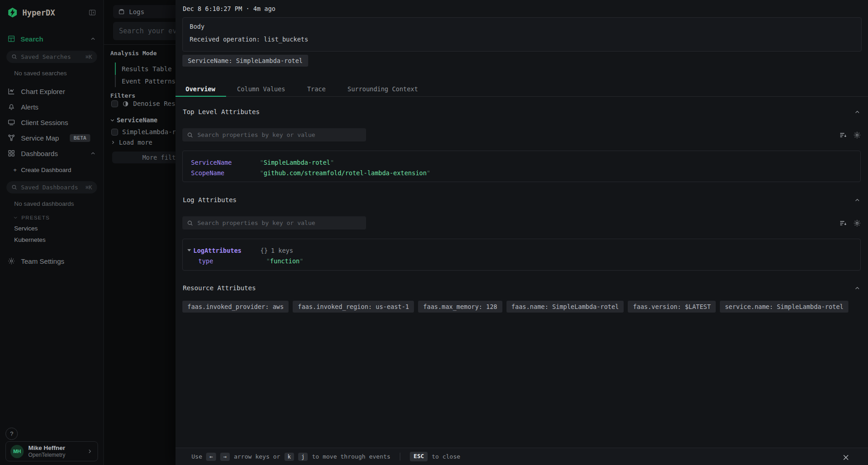 This screenshot has width=868, height=465. What do you see at coordinates (225, 162) in the screenshot?
I see `attribute-key: ServiceName` at bounding box center [225, 162].